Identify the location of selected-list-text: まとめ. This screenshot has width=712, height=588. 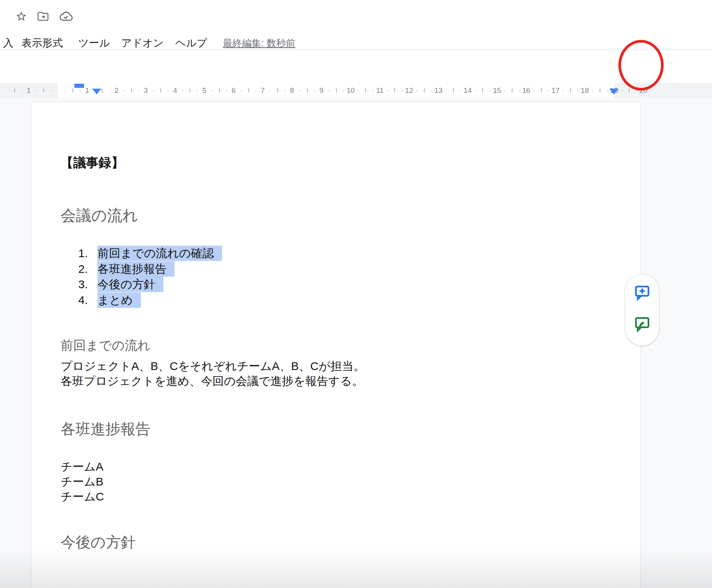
(119, 300).